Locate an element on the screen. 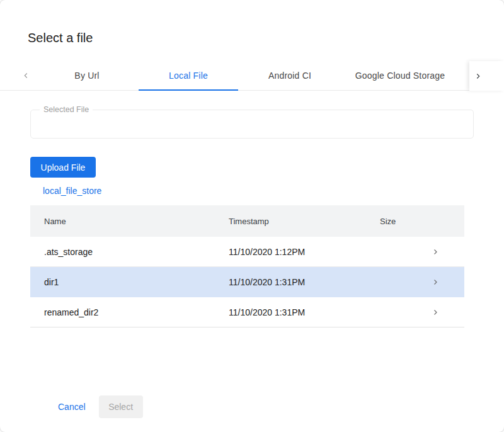 This screenshot has height=432, width=504. table-row: renamed_dir2 11/10/2020 1:31PM is located at coordinates (247, 312).